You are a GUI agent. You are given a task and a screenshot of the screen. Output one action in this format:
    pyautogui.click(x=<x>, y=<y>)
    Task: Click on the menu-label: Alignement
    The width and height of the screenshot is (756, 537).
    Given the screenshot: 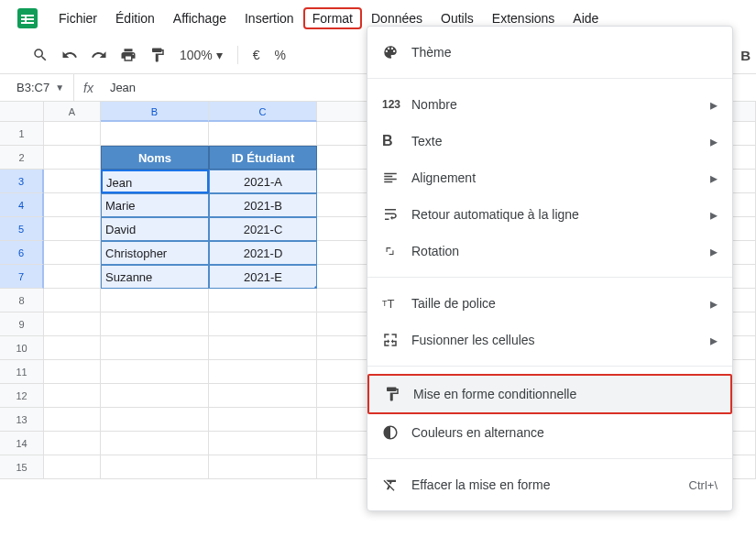 What is the action you would take?
    pyautogui.click(x=561, y=178)
    